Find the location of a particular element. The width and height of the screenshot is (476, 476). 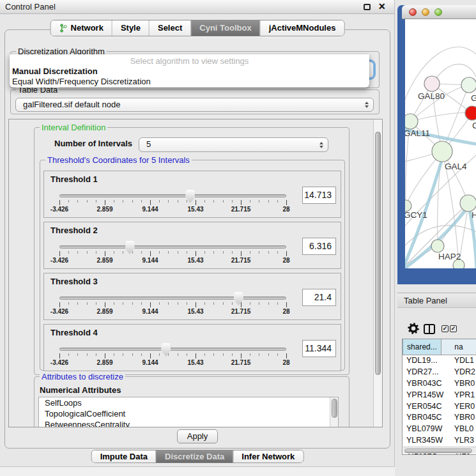

tab-label: Select is located at coordinates (170, 28).